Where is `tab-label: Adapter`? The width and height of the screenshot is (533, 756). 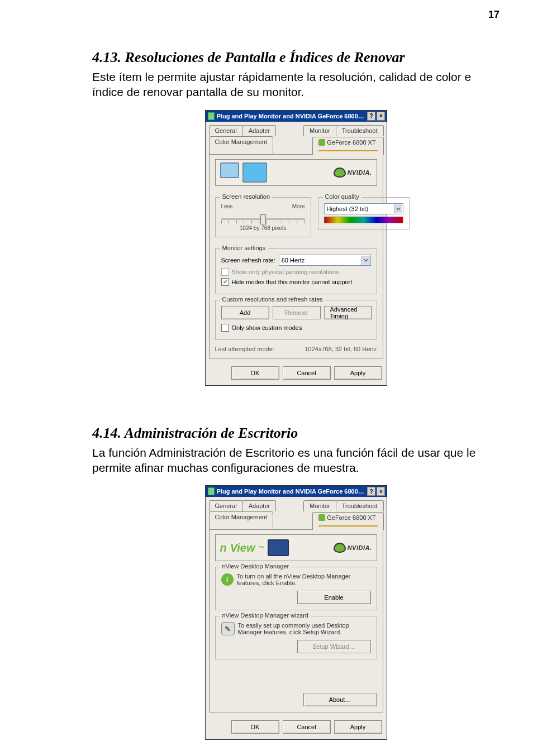
tab-label: Adapter is located at coordinates (259, 506).